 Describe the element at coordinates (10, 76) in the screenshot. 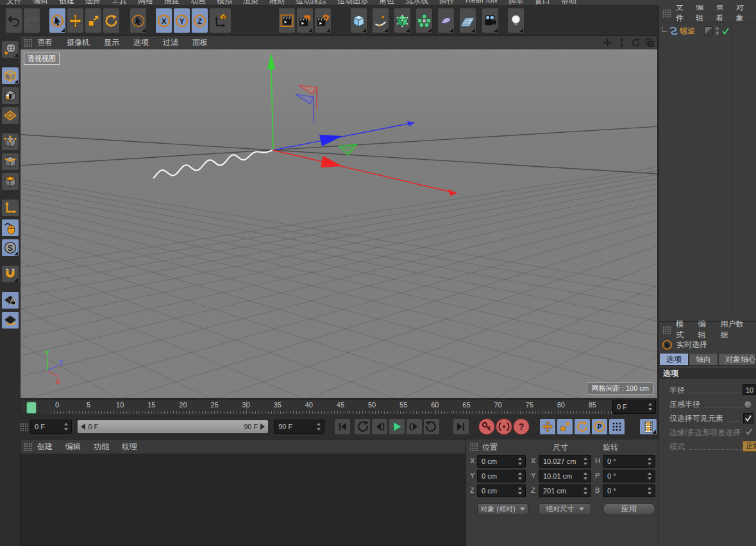

I see `model-mode-button` at that location.